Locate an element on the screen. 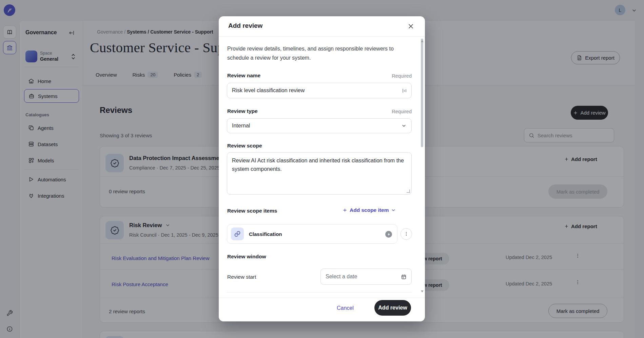 This screenshot has height=338, width=644. review-name-value: Risk level classification review is located at coordinates (317, 91).